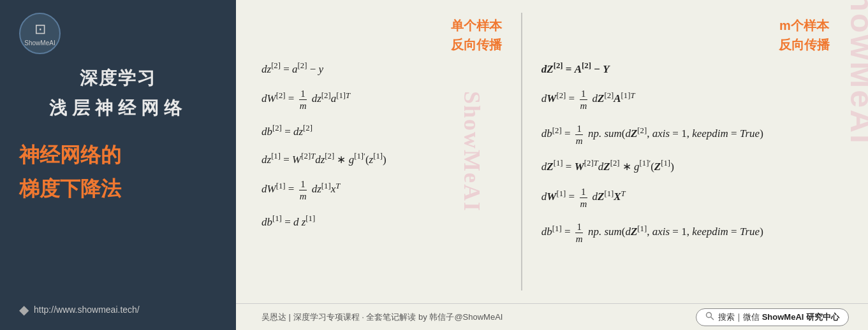 This screenshot has width=868, height=330. What do you see at coordinates (381, 131) in the screenshot?
I see `formula-db2: db[2] = dz[2]` at bounding box center [381, 131].